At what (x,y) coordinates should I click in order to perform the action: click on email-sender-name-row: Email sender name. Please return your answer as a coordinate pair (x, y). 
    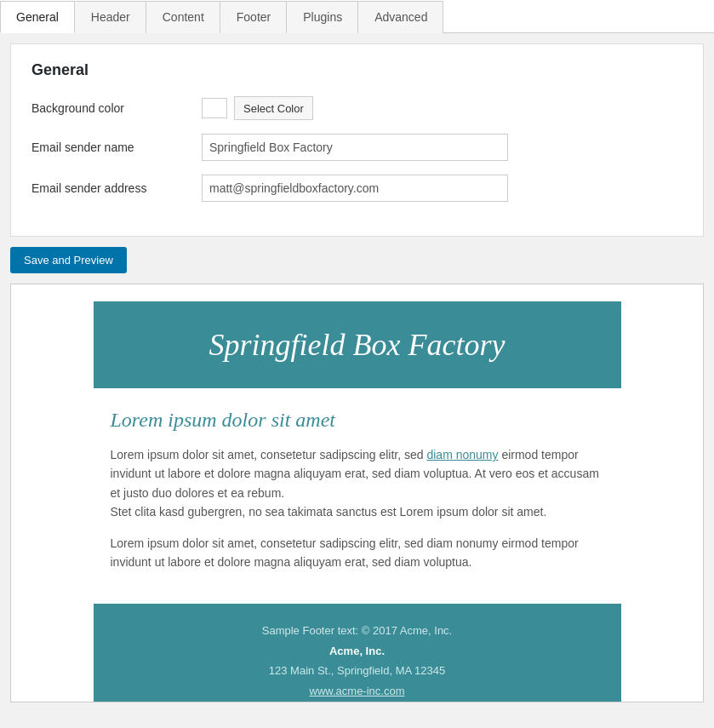
    Looking at the image, I should click on (357, 147).